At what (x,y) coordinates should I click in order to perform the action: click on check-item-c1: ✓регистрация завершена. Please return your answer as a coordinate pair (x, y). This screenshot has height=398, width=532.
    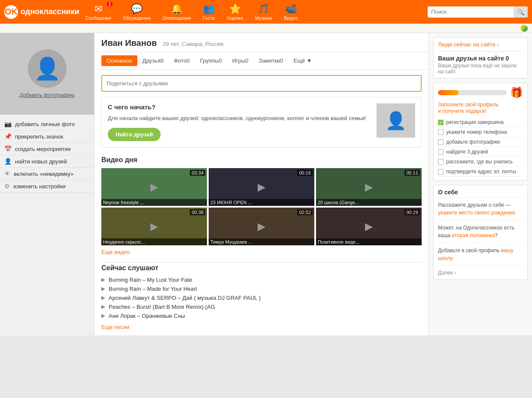
    Looking at the image, I should click on (480, 123).